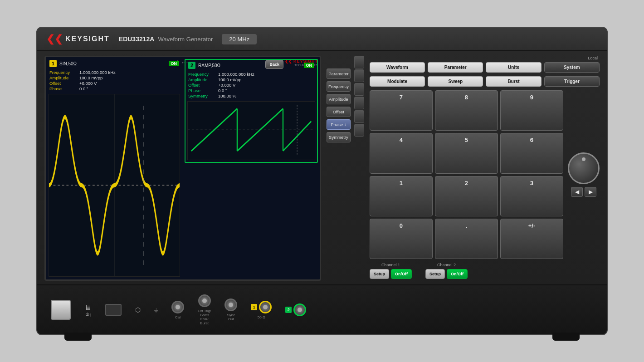 The width and height of the screenshot is (644, 362). What do you see at coordinates (274, 64) in the screenshot?
I see `back-button: Back` at bounding box center [274, 64].